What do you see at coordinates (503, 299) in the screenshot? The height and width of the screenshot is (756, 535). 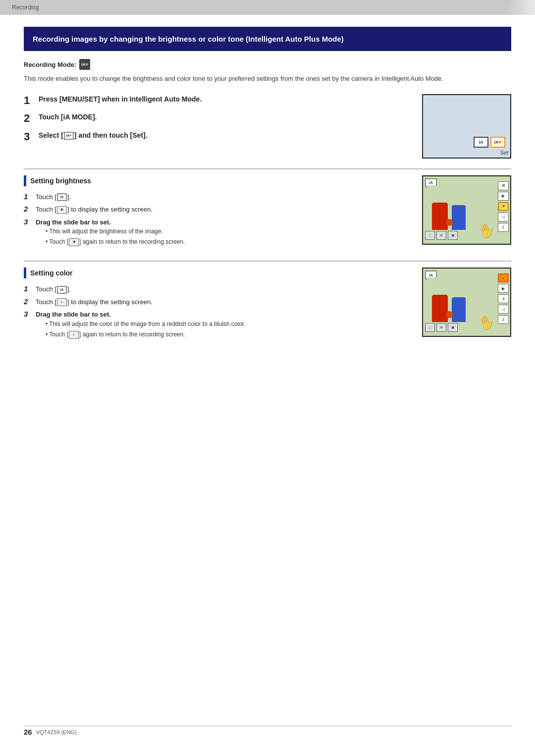 I see `color-side-icons: ▪ ▶ ☀ ◁ Z` at bounding box center [503, 299].